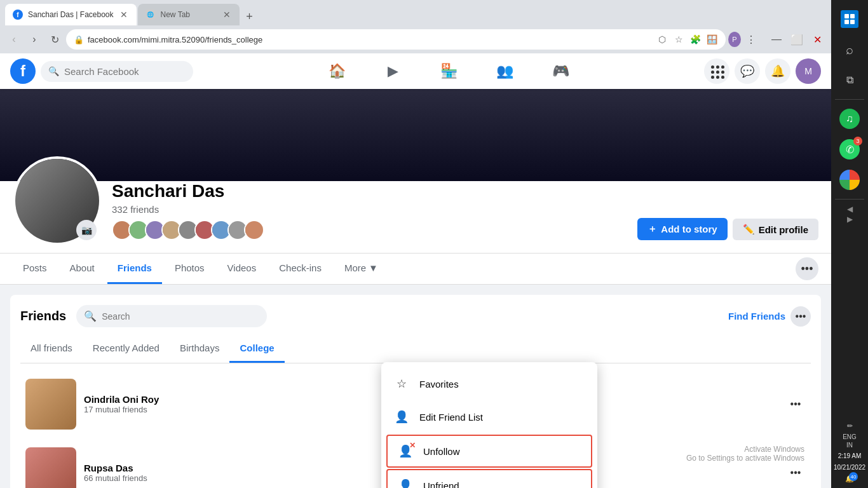  Describe the element at coordinates (231, 404) in the screenshot. I see `friend-card-info-oindrila: Oindrila Oni Roy 17 mutual friends` at that location.